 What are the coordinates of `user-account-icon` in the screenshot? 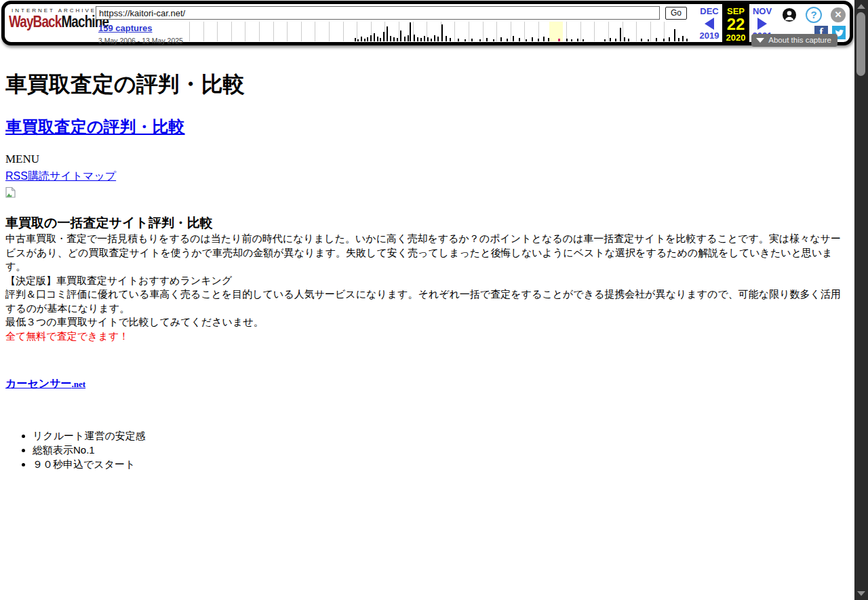 It's located at (789, 15).